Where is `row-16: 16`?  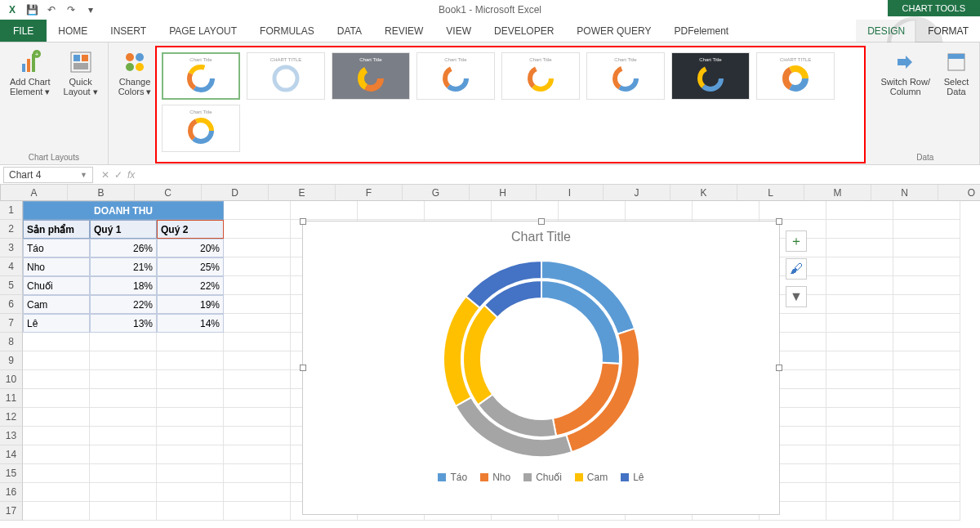
row-16: 16 is located at coordinates (11, 492).